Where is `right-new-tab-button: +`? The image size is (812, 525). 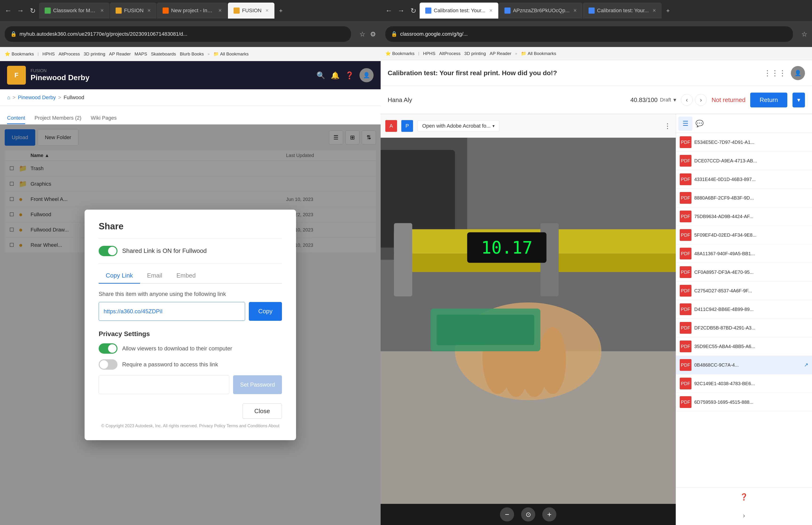 right-new-tab-button: + is located at coordinates (668, 11).